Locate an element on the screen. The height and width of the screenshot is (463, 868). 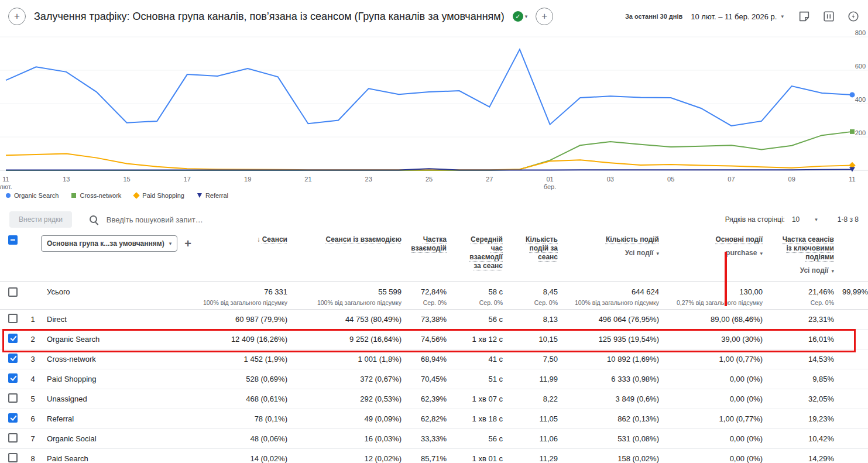
legend-diamond-icon is located at coordinates (137, 196).